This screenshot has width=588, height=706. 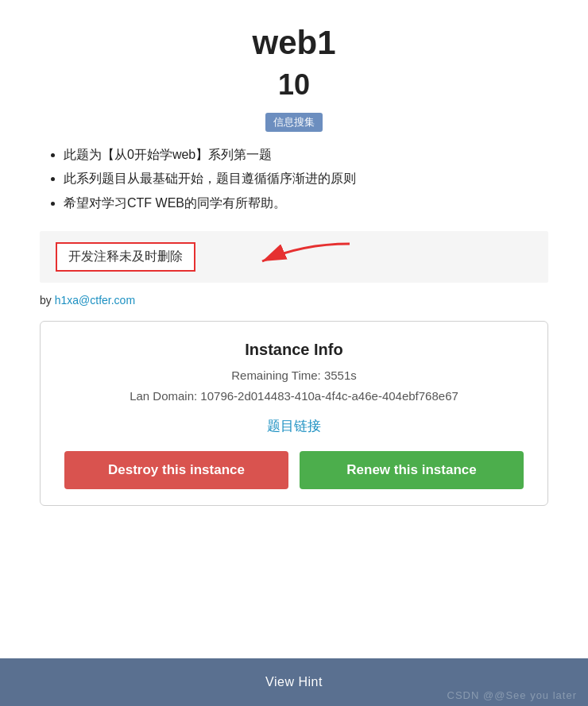 I want to click on instance-link: 题目链接, so click(x=294, y=426).